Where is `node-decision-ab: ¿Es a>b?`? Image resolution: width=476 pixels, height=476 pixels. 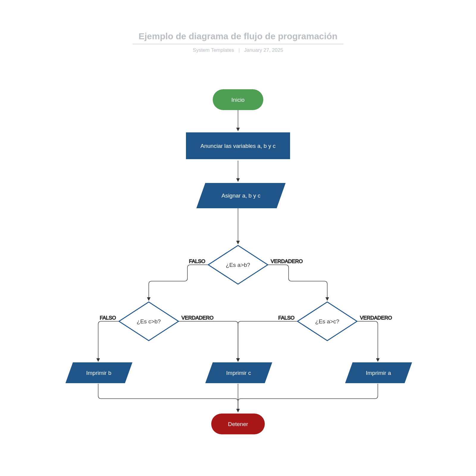
node-decision-ab: ¿Es a>b? is located at coordinates (238, 265).